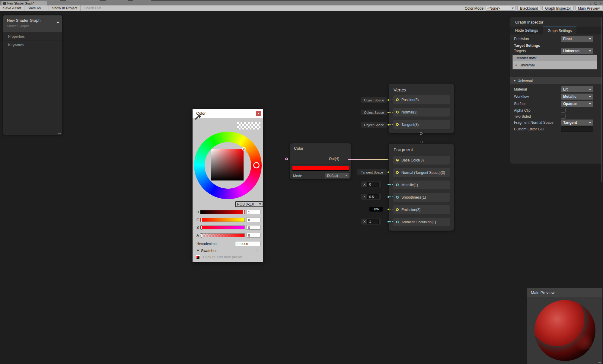 This screenshot has width=603, height=364. What do you see at coordinates (591, 3) in the screenshot?
I see `window-menu-icon: ⋮` at bounding box center [591, 3].